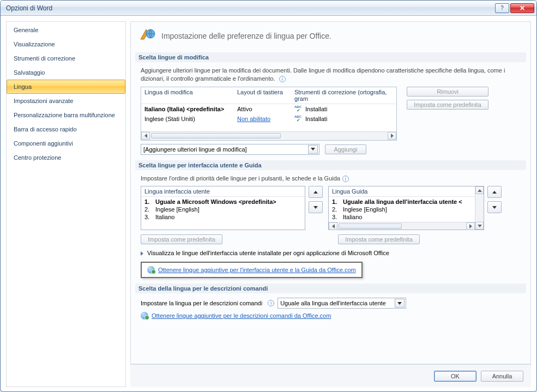 The height and width of the screenshot is (392, 537). Describe the element at coordinates (66, 87) in the screenshot. I see `sidebar-item-lingua: Lingua` at that location.